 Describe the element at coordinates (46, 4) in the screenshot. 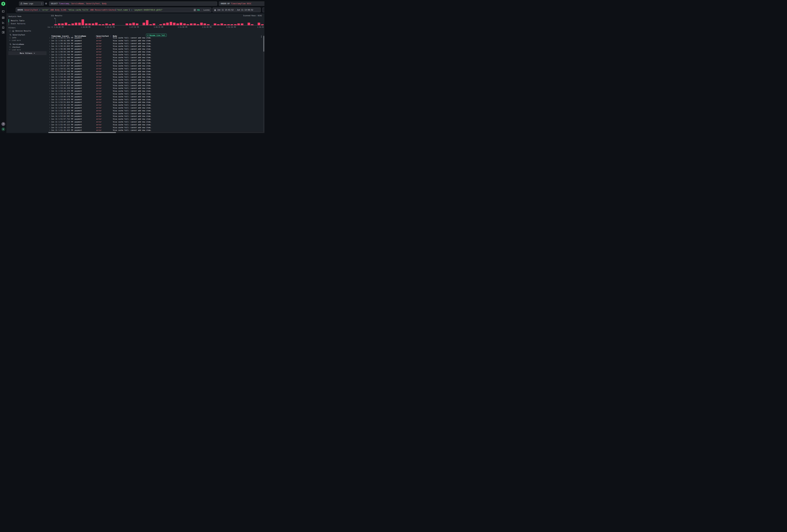

I see `source-settings-gear-icon: ⚙` at that location.